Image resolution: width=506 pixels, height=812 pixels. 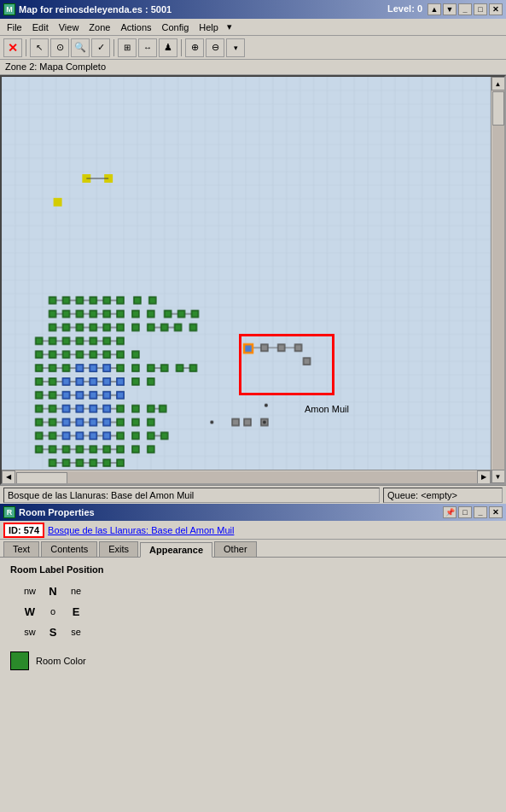 What do you see at coordinates (480, 512) in the screenshot?
I see `props-minimize-btn: _` at bounding box center [480, 512].